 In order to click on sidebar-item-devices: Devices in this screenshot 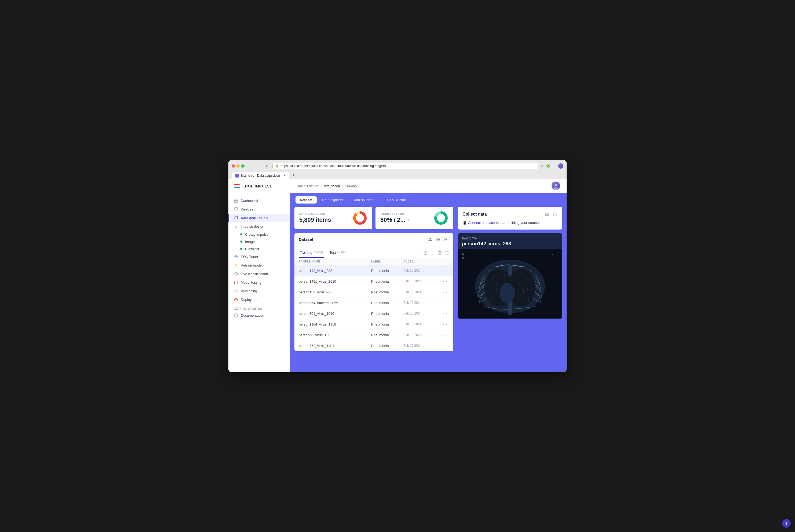, I will do `click(259, 210)`.